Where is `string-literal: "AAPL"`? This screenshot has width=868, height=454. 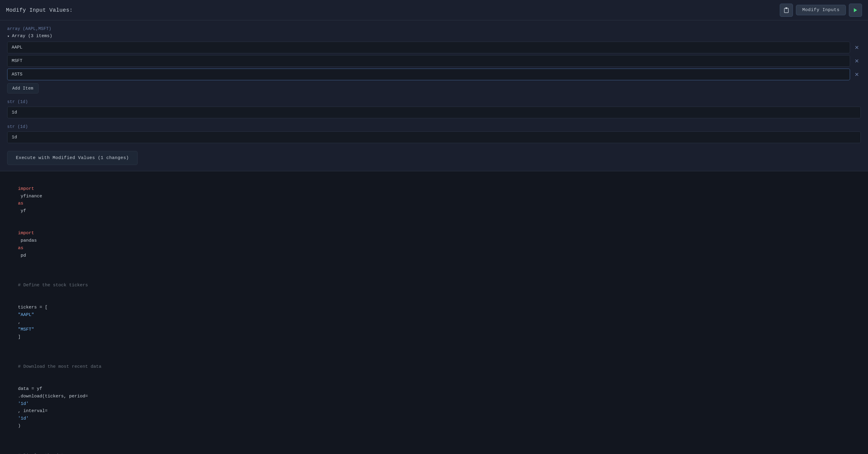 string-literal: "AAPL" is located at coordinates (26, 315).